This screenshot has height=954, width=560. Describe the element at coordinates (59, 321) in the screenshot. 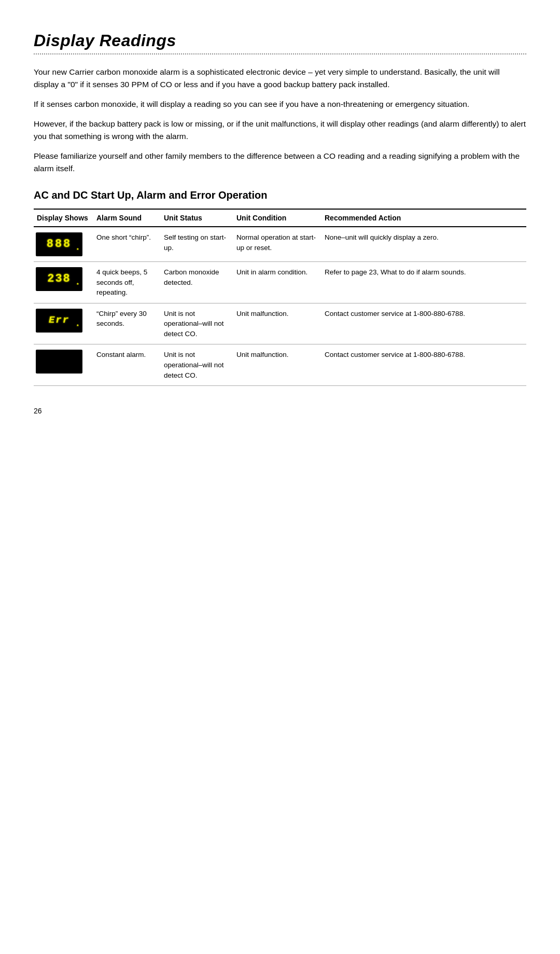

I see `display-err-text: Err` at that location.